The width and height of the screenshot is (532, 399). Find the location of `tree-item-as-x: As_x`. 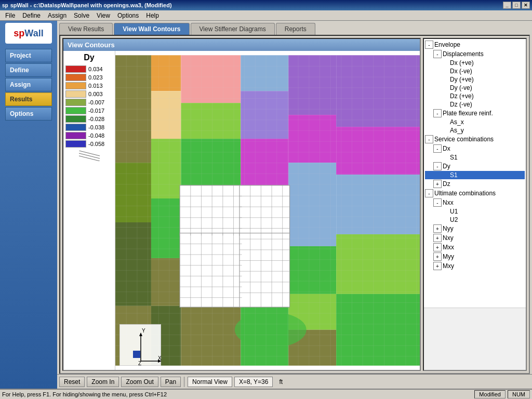

tree-item-as-x: As_x is located at coordinates (475, 122).